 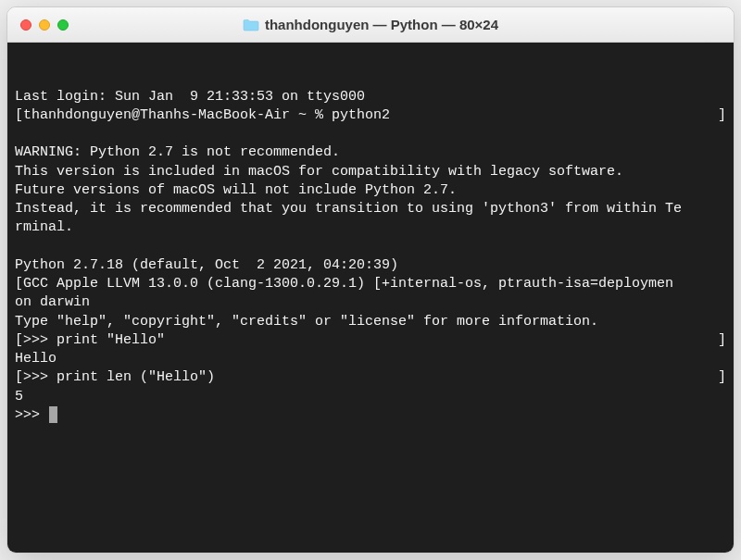 I want to click on terminal-line: [thanhdonguyen@Thanhs-MacBook-Air ~ % py…, so click(x=370, y=116).